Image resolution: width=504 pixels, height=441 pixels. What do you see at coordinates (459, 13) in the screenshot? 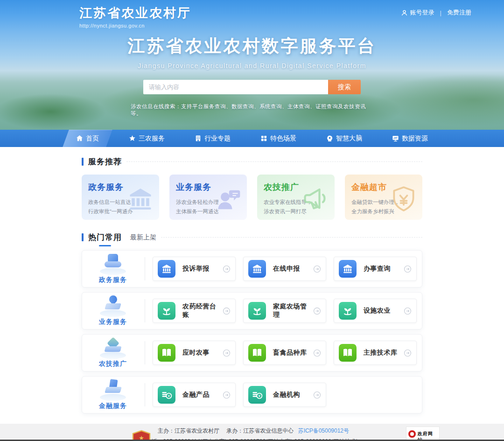
I see `register-link: 免费注册` at bounding box center [459, 13].